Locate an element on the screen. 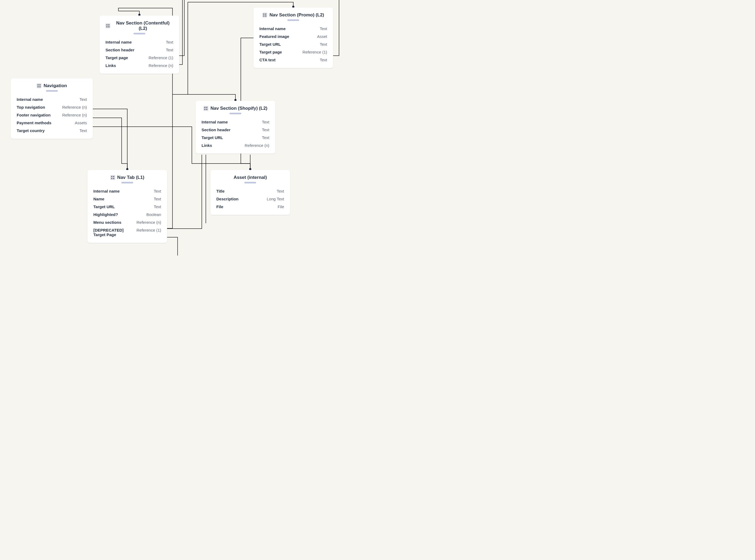  field-row: Top navigationReference (n) is located at coordinates (52, 107).